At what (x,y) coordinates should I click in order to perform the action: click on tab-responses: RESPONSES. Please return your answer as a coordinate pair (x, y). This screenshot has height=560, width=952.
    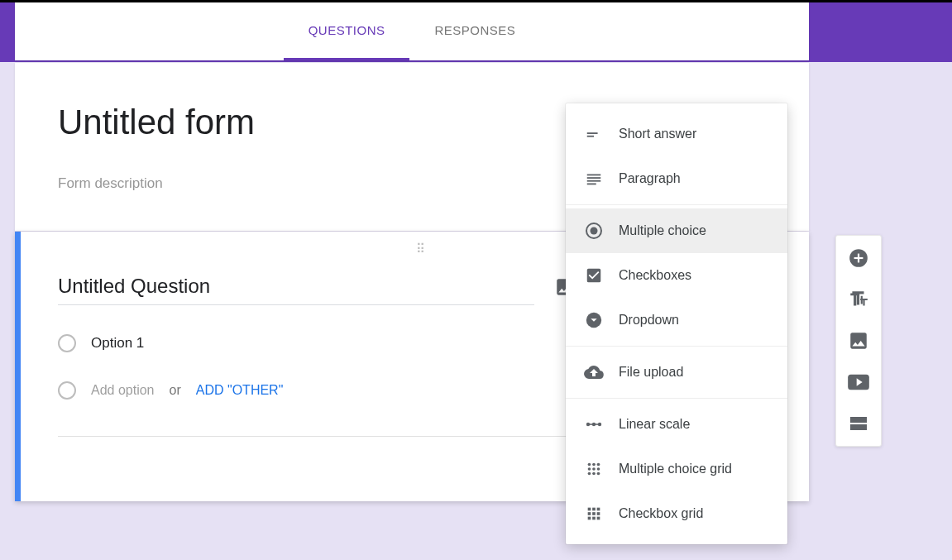
    Looking at the image, I should click on (475, 31).